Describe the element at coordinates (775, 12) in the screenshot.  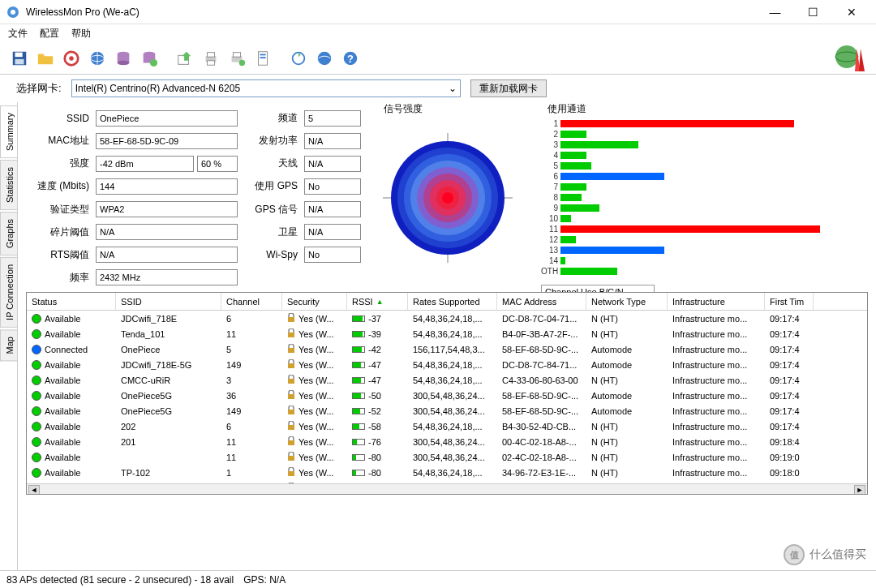
I see `minimize-button: —` at that location.